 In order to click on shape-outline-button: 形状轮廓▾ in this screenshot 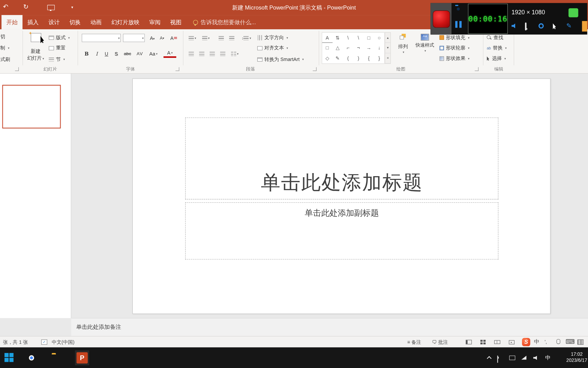, I will do `click(455, 48)`.